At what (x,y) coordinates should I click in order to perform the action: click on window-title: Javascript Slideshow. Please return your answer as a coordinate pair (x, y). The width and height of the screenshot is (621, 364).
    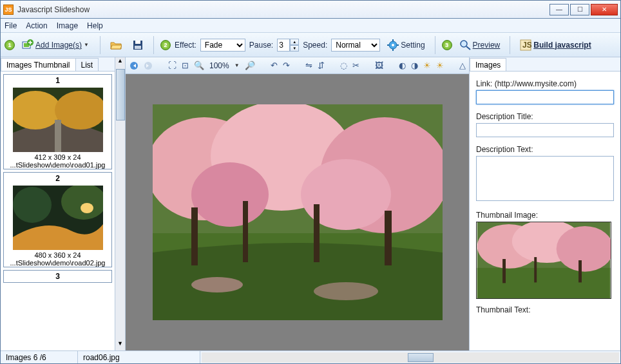
    Looking at the image, I should click on (283, 10).